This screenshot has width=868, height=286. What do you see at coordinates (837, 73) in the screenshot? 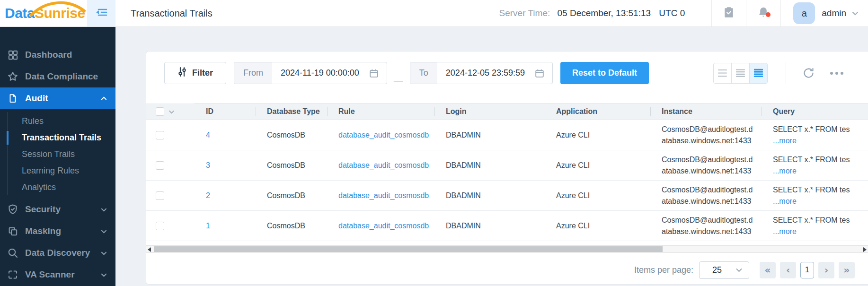
I see `more-options-button` at bounding box center [837, 73].